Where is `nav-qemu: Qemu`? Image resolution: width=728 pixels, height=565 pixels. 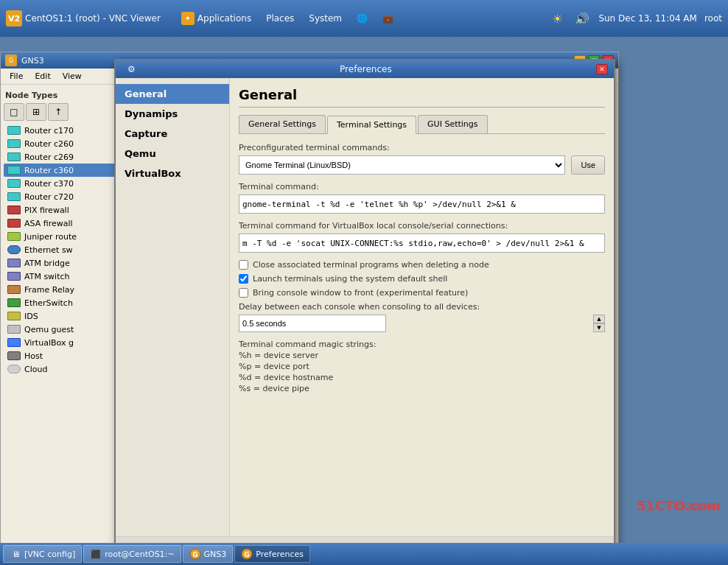
nav-qemu: Qemu is located at coordinates (172, 153).